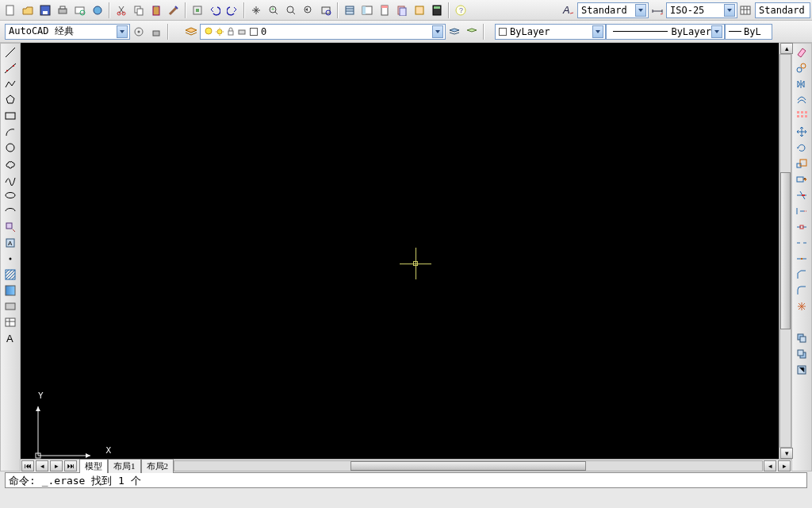 This screenshot has height=508, width=812. What do you see at coordinates (406, 480) in the screenshot?
I see `command-line: 命令: _.erase 找到 1 个` at bounding box center [406, 480].